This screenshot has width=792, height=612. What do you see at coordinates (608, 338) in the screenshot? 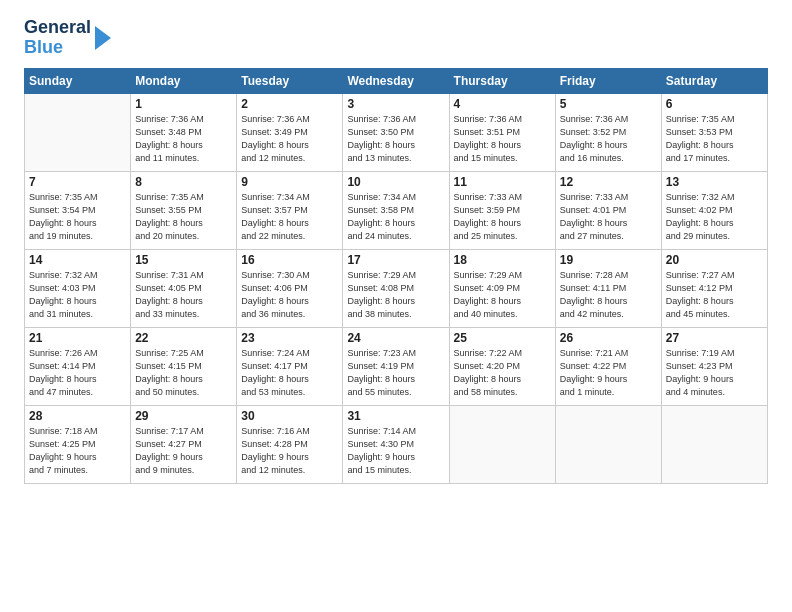
I see `day-number: 26` at bounding box center [608, 338].